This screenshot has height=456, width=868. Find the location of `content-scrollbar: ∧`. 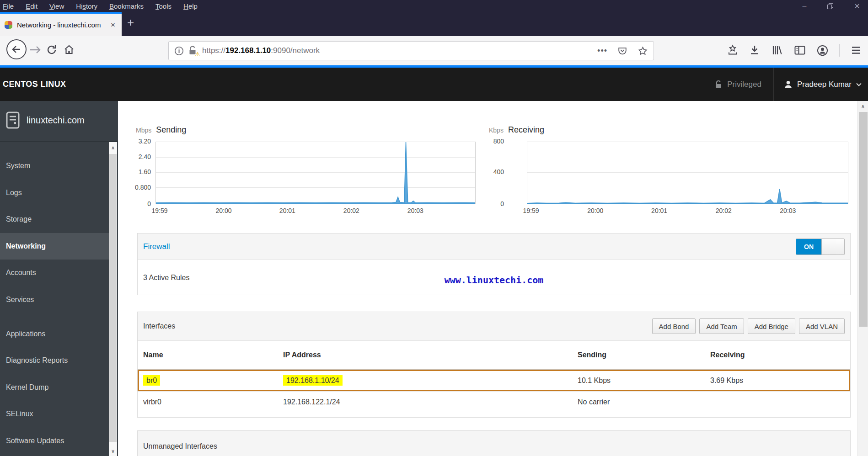

content-scrollbar: ∧ is located at coordinates (863, 279).